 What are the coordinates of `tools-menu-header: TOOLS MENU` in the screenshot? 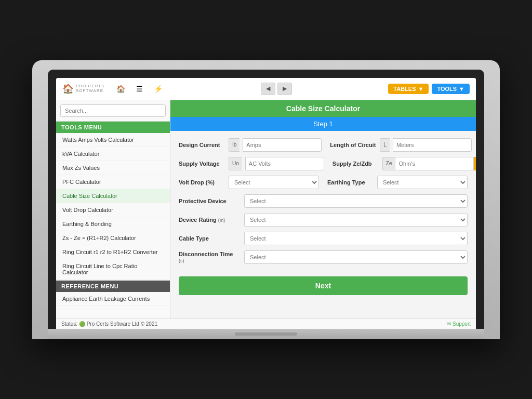 It's located at (113, 127).